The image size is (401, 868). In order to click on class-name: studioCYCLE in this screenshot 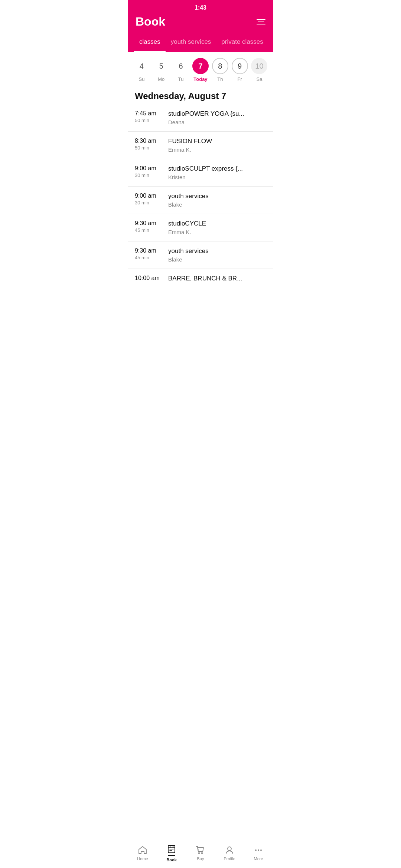, I will do `click(217, 224)`.